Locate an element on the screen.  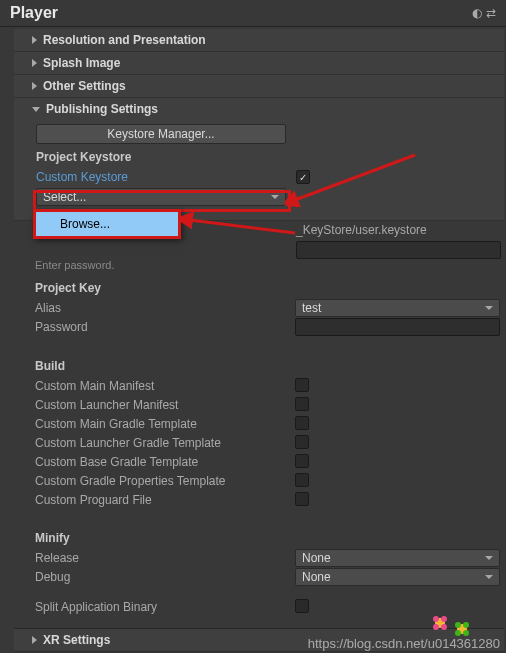
build-label-1: Custom Launcher Manifest is located at coordinates (165, 405).